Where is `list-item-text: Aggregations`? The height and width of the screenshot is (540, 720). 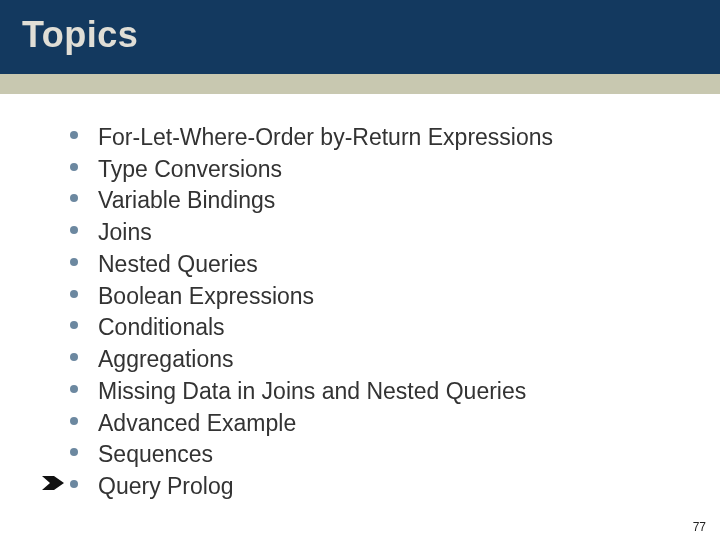
list-item-text: Aggregations is located at coordinates (166, 359).